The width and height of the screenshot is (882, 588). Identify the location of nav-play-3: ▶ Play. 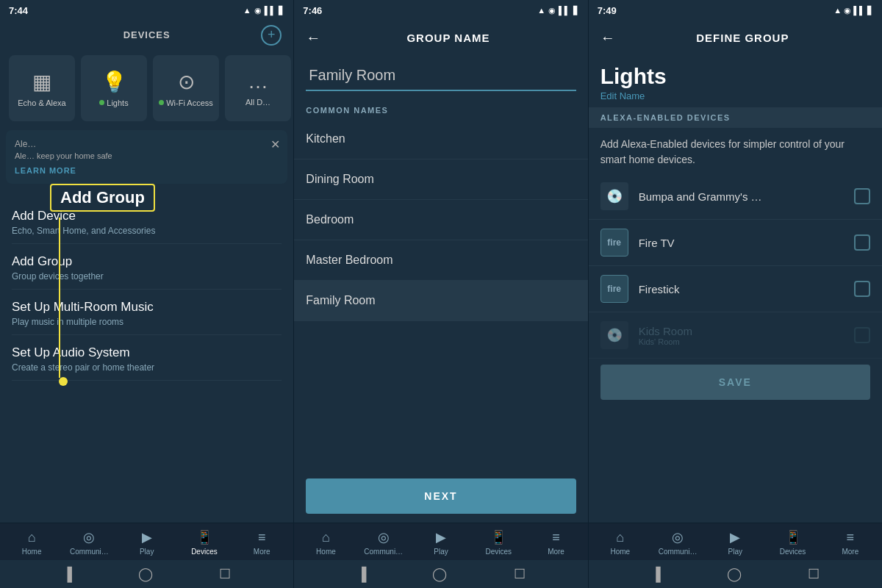
(735, 542).